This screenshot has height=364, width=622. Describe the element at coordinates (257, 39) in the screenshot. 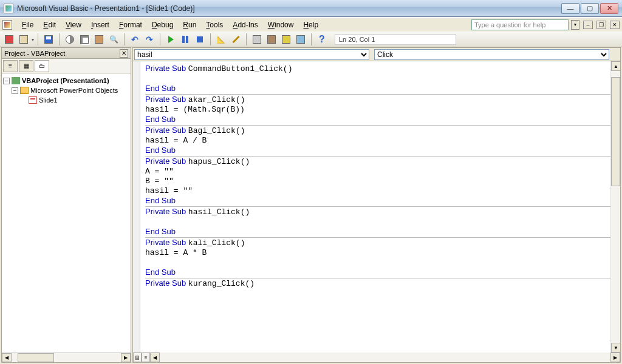

I see `project-explorer-button` at that location.